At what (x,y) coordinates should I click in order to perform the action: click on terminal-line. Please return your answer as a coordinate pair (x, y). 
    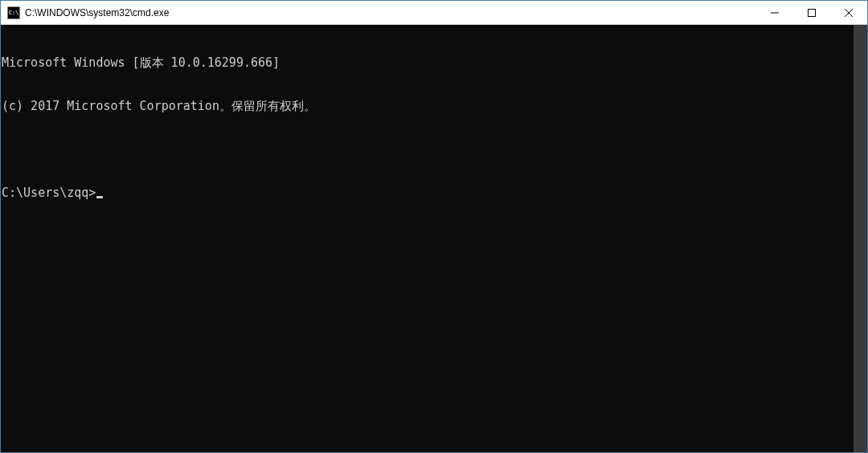
    Looking at the image, I should click on (428, 149).